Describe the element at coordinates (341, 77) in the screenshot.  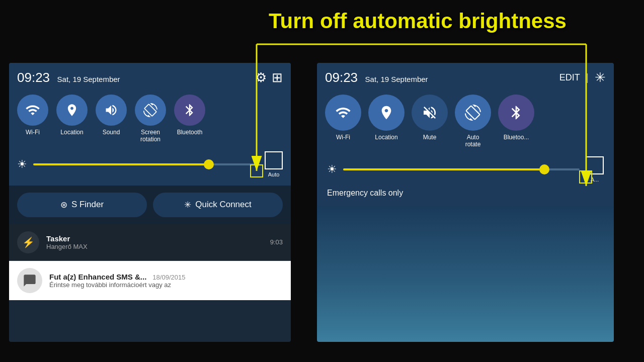
I see `right-time: 09:23` at that location.